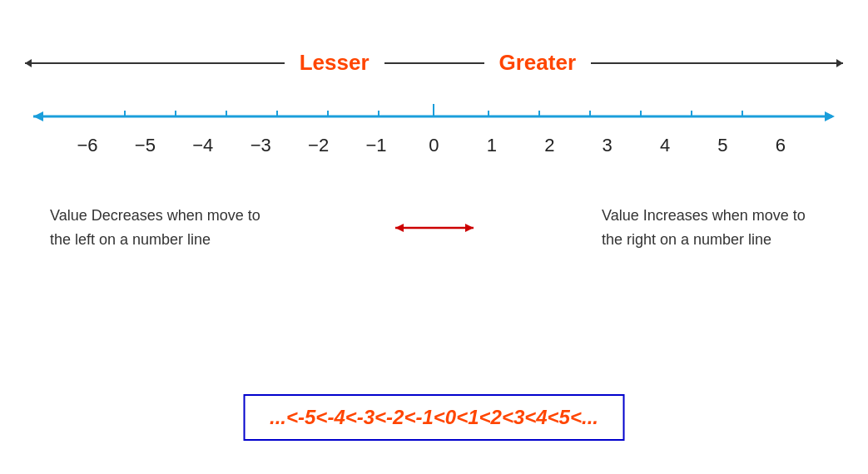 This screenshot has height=474, width=868. Describe the element at coordinates (409, 63) in the screenshot. I see `lesser-right-line` at that location.